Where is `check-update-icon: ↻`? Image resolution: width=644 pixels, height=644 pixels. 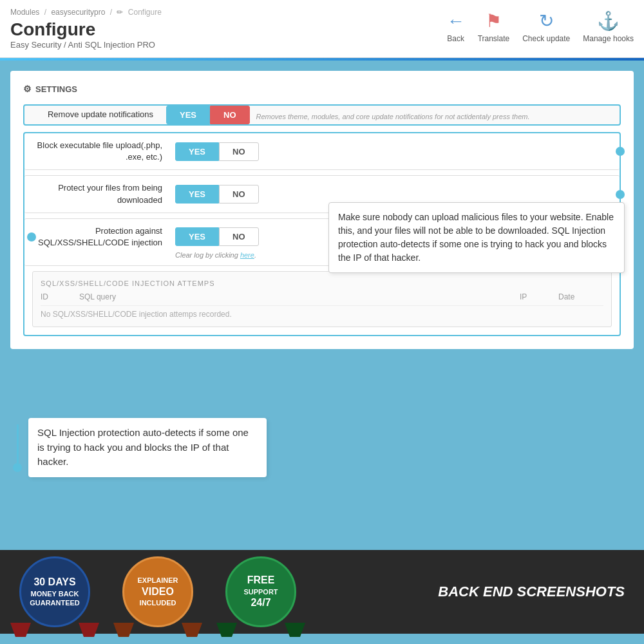
check-update-icon: ↻ is located at coordinates (546, 21).